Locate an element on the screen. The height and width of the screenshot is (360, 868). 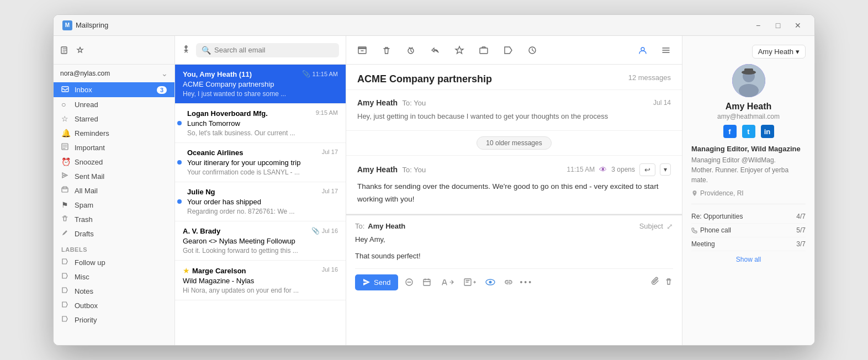
contact-stats: Re: Opportunities 4/7 Phone call 5/7 Mee… is located at coordinates (749, 234).